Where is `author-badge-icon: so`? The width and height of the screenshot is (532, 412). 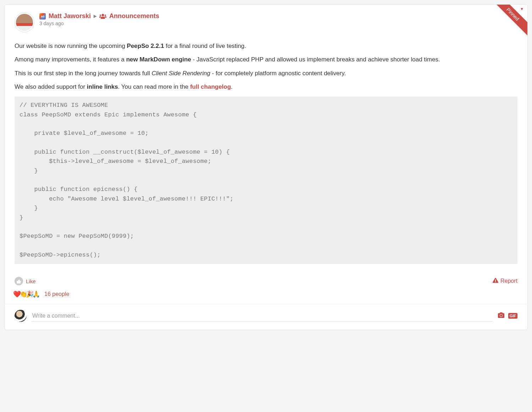 author-badge-icon: so is located at coordinates (43, 16).